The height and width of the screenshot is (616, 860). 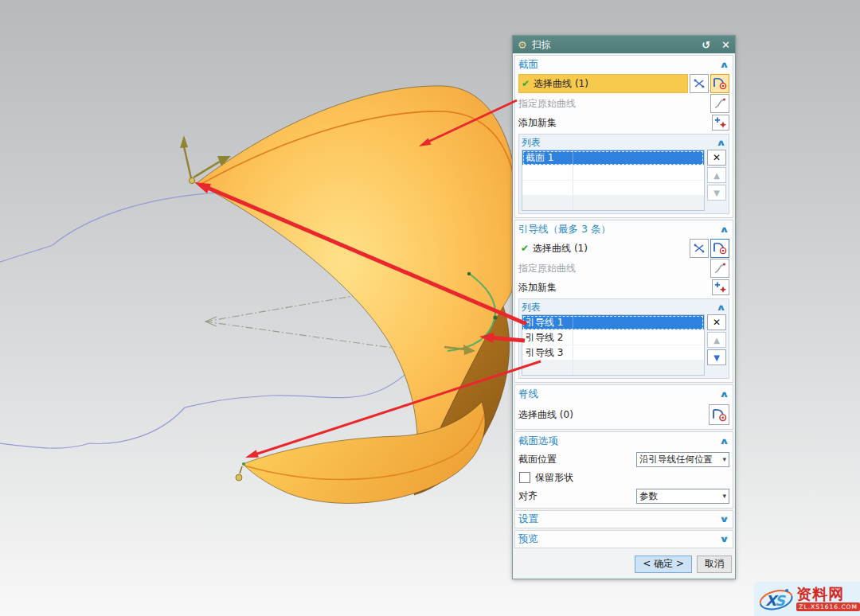 I want to click on align-value: 参数, so click(x=681, y=497).